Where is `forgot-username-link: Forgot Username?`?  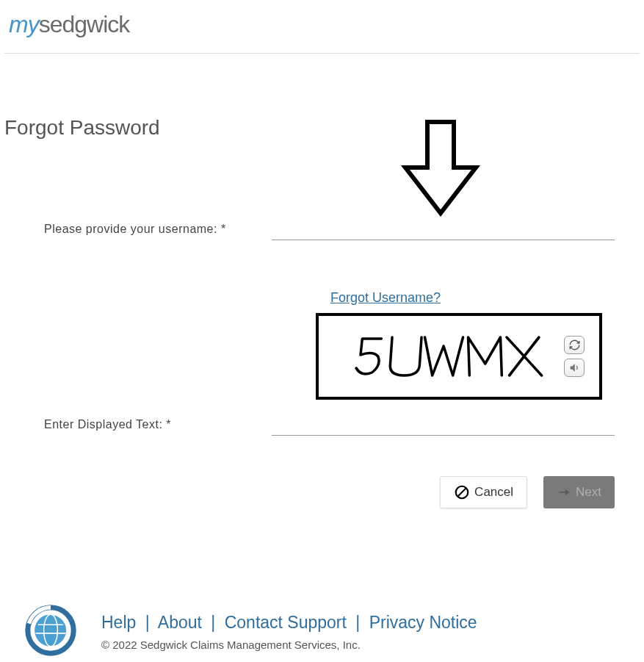
forgot-username-link: Forgot Username? is located at coordinates (386, 298).